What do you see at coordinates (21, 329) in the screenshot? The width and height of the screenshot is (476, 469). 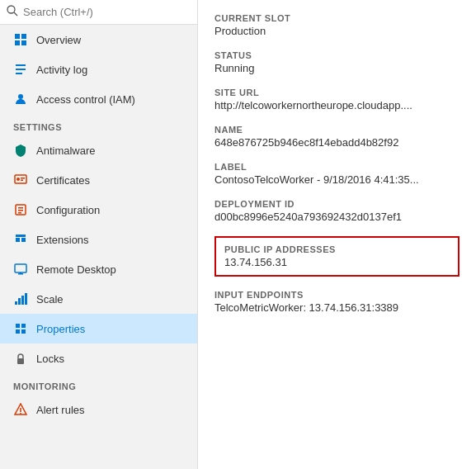 I see `properties-icon` at bounding box center [21, 329].